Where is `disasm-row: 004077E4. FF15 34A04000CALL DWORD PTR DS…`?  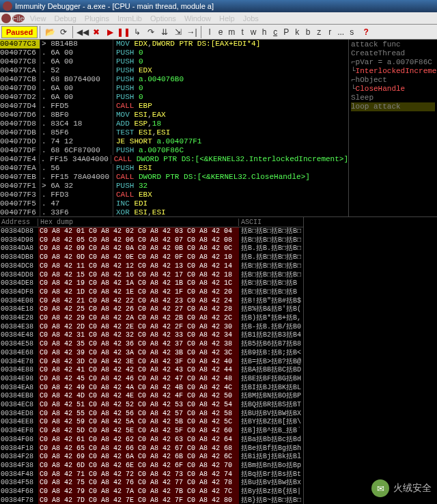 disasm-row: 004077E4. FF15 34A04000CALL DWORD PTR DS… is located at coordinates (174, 160).